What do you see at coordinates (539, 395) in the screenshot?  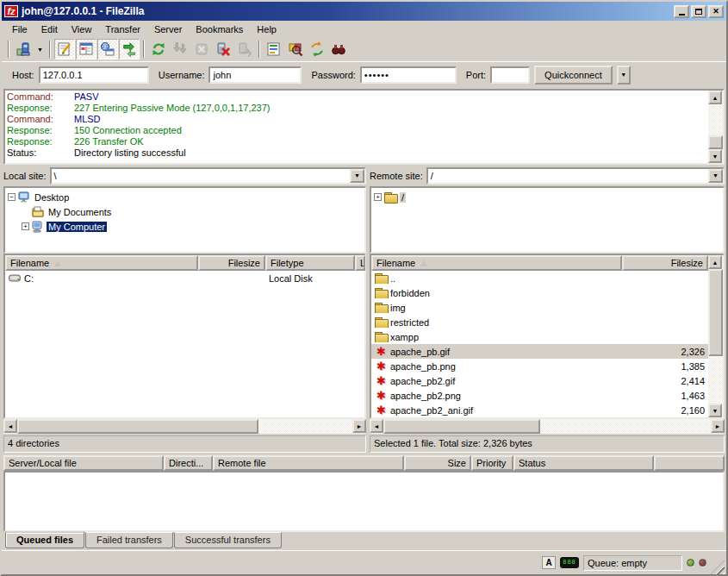 I see `remote-file-row: ✱apache_pb2.png1,463` at bounding box center [539, 395].